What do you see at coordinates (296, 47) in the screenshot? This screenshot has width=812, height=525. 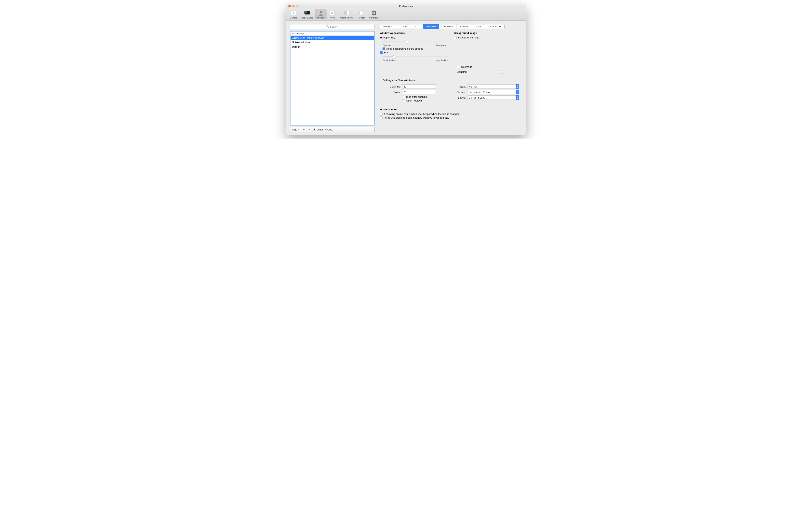 I see `profile-label: Default` at bounding box center [296, 47].